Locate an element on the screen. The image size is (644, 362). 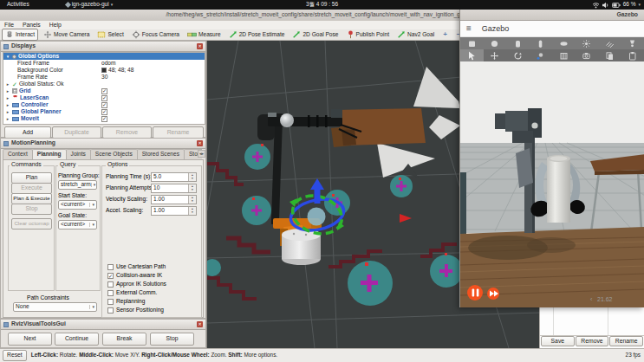
add-tool-button: + is located at coordinates (446, 35).